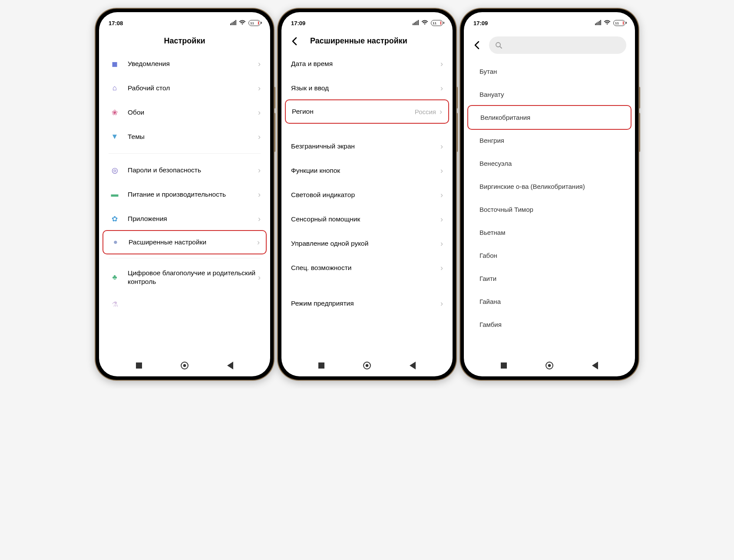  I want to click on bell-icon: ◼, so click(115, 64).